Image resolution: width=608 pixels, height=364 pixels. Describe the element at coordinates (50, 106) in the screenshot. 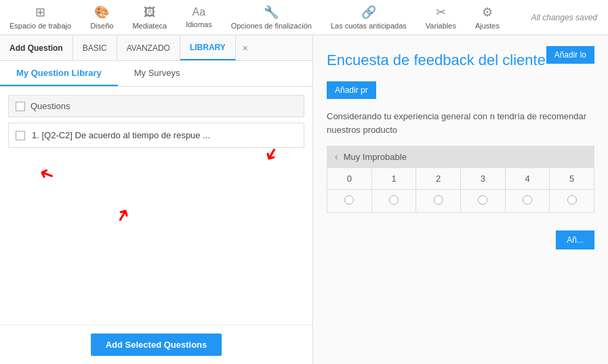

I see `questions-column-header: Questions` at that location.